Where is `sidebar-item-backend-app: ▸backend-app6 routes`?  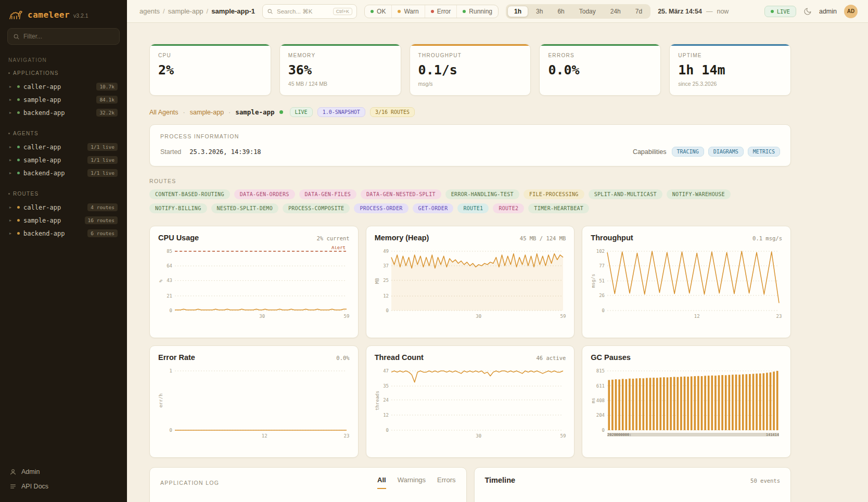
sidebar-item-backend-app: ▸backend-app6 routes is located at coordinates (63, 233).